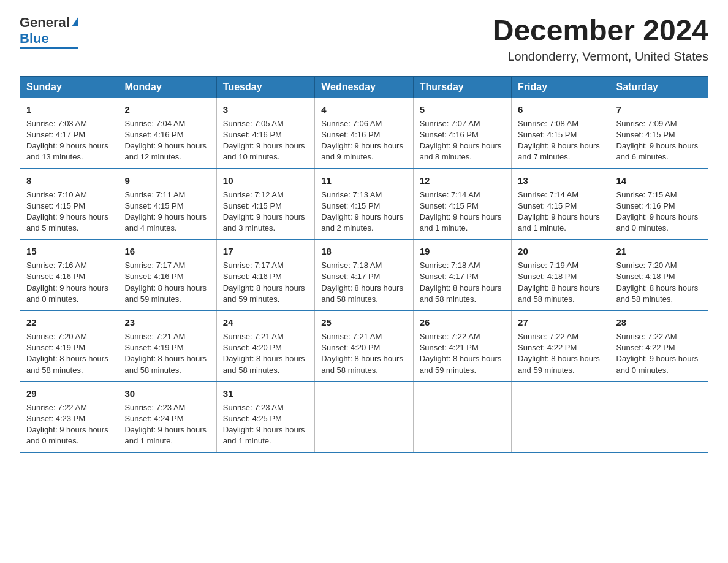 Image resolution: width=728 pixels, height=563 pixels. What do you see at coordinates (167, 353) in the screenshot?
I see `day-info: Sunrise: 7:21 AMSunset: 4:19 PMDaylight:…` at bounding box center [167, 353].